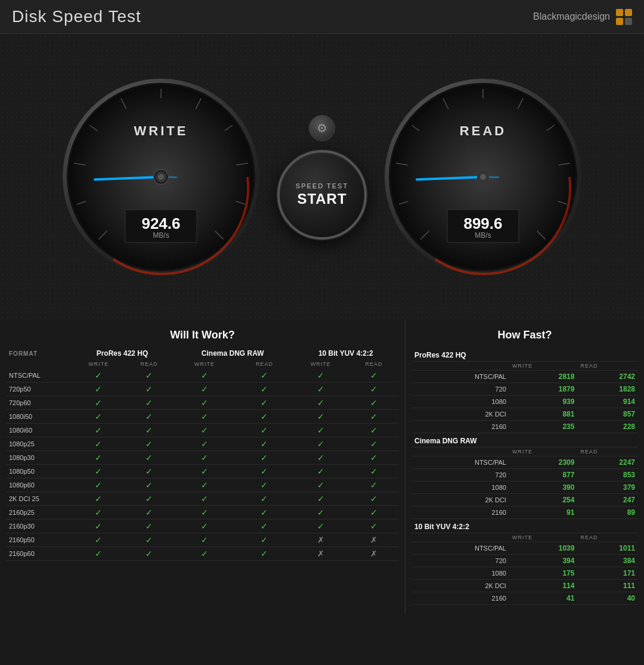 The width and height of the screenshot is (644, 665). What do you see at coordinates (525, 390) in the screenshot?
I see `hf-data-row: 72018791828` at bounding box center [525, 390].